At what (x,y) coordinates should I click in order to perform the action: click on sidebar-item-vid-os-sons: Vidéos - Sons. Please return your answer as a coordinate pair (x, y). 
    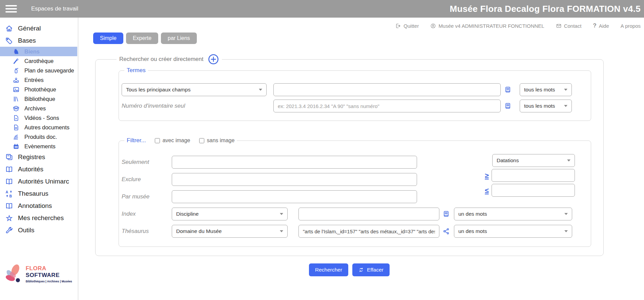
    Looking at the image, I should click on (39, 118).